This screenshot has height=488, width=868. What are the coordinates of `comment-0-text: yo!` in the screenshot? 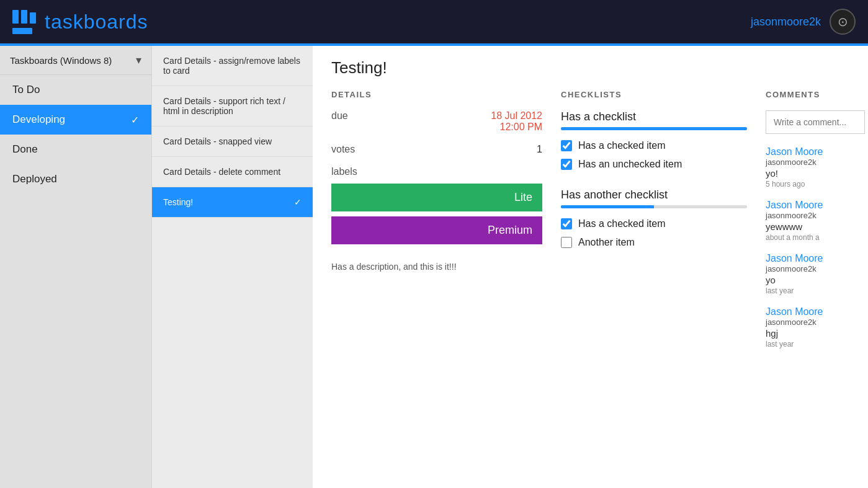 It's located at (815, 174).